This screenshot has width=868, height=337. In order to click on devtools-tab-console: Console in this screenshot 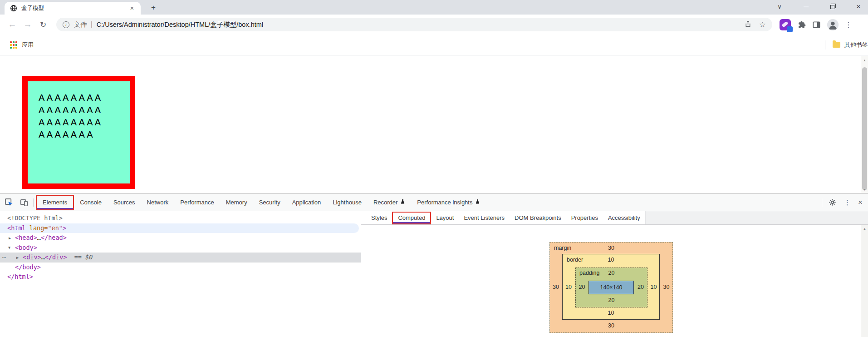, I will do `click(91, 203)`.